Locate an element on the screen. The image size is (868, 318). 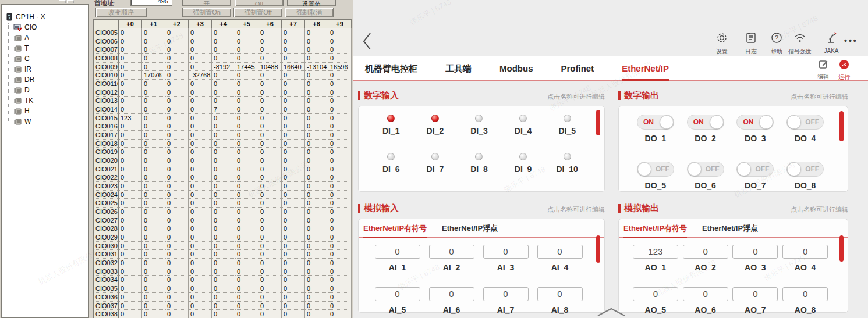
off-button: Off is located at coordinates (259, 3).